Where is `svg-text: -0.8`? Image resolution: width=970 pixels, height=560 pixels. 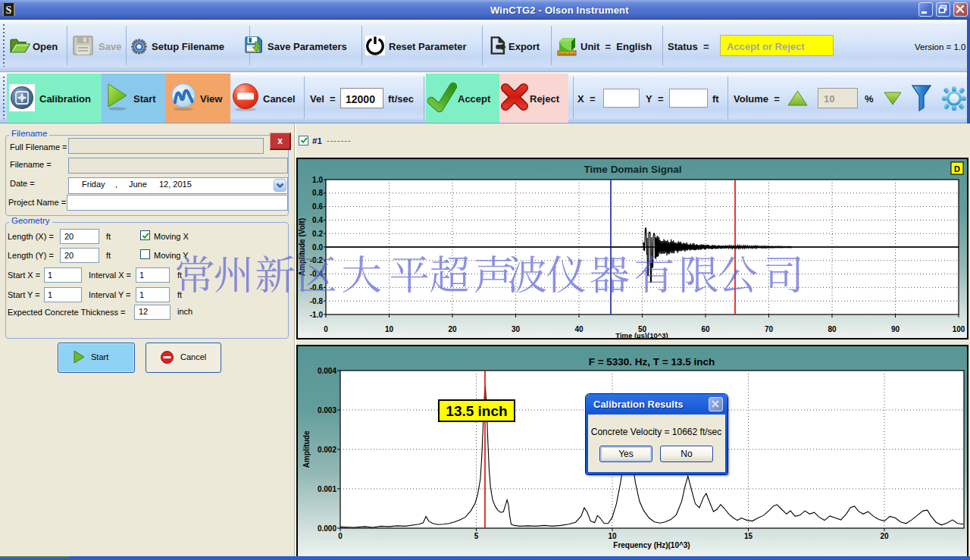
svg-text: -0.8 is located at coordinates (317, 302).